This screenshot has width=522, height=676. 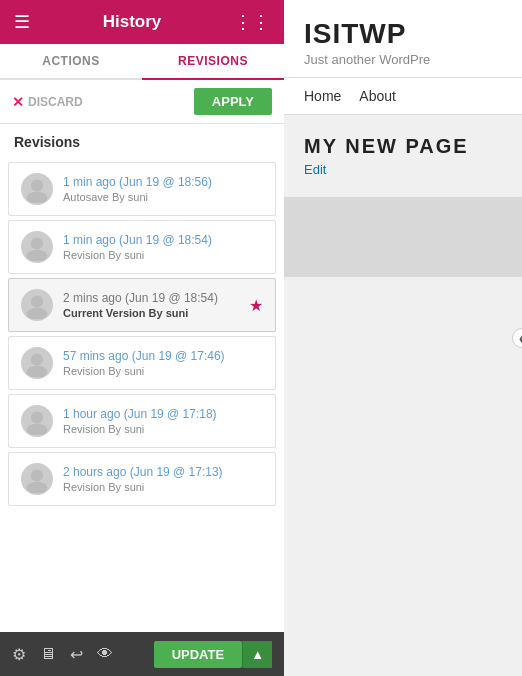 I want to click on eye-icon: 👁, so click(x=105, y=654).